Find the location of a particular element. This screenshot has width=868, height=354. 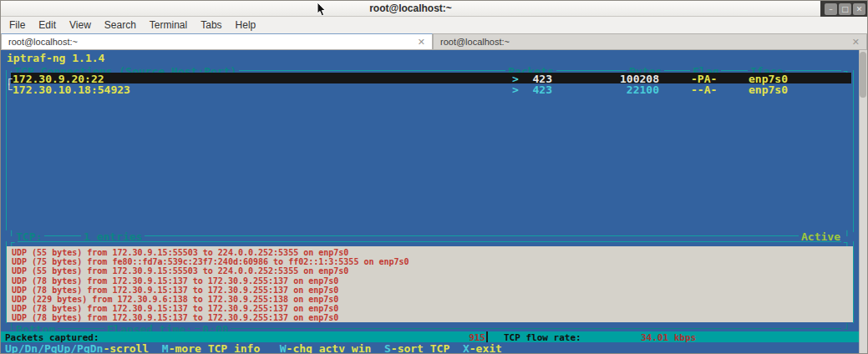

packets-value: 423 is located at coordinates (536, 90).